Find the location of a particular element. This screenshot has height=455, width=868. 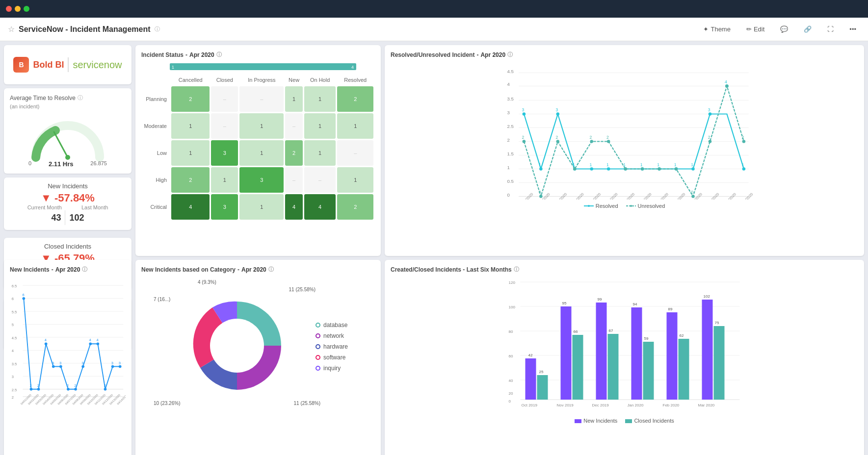

donut-label-inquiry: 7 (16...) is located at coordinates (162, 299).